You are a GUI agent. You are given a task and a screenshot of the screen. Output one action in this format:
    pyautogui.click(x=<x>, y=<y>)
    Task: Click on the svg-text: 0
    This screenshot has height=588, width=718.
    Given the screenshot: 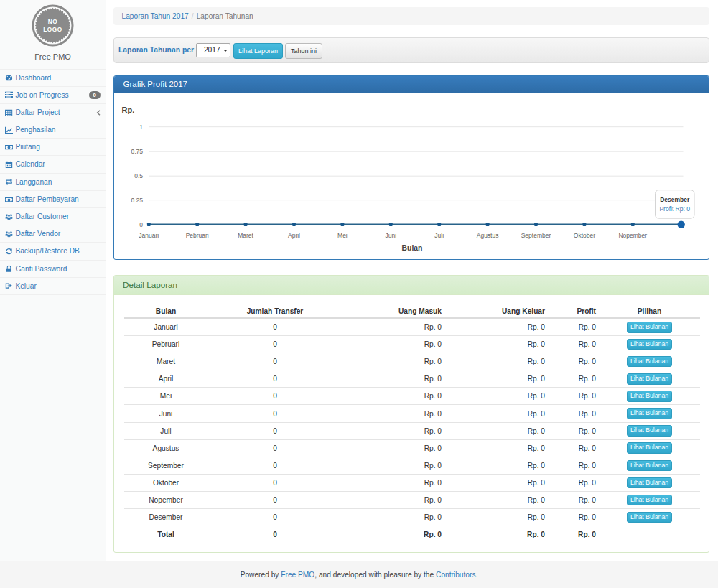 What is the action you would take?
    pyautogui.click(x=141, y=224)
    